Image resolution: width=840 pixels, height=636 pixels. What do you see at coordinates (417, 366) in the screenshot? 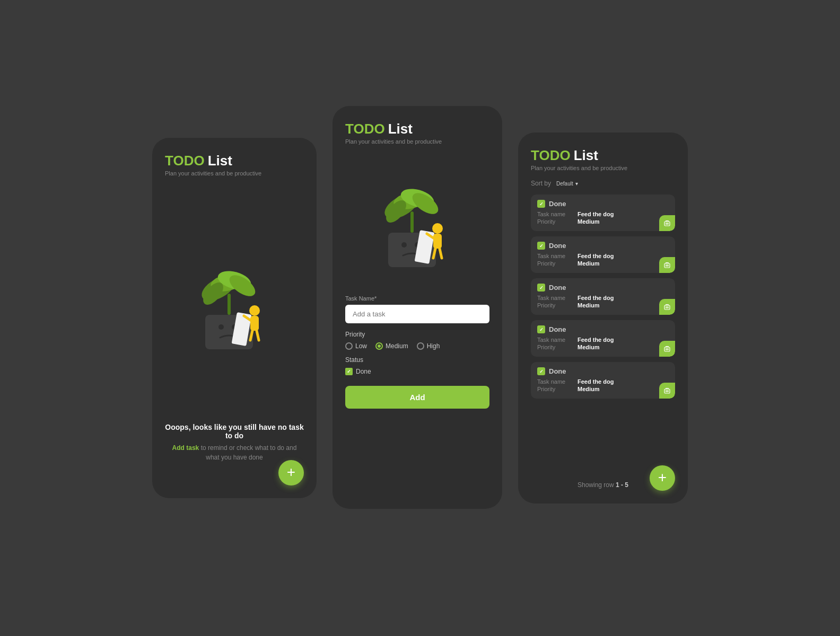
I see `status-group: Status Done` at bounding box center [417, 366].